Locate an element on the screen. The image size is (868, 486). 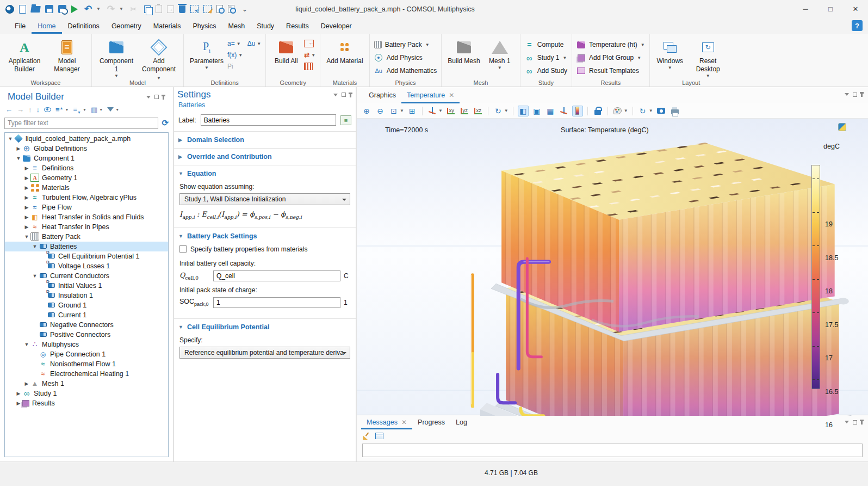
compute-button: =Compute is located at coordinates (546, 45).